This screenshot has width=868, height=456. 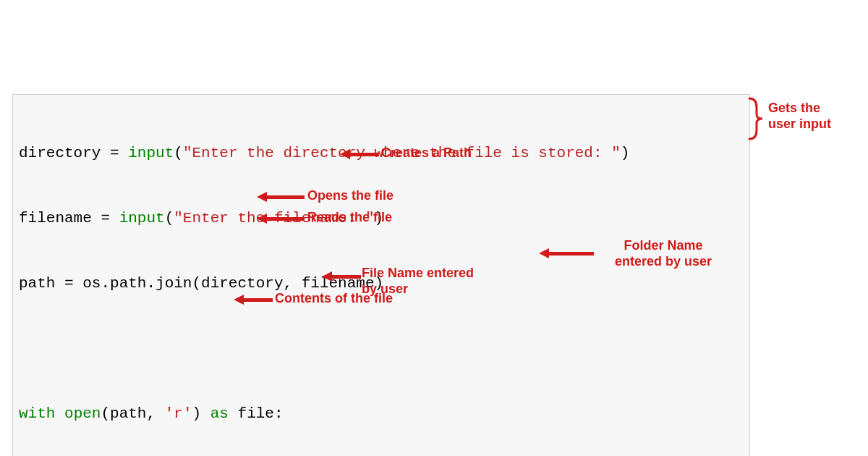 What do you see at coordinates (350, 217) in the screenshot?
I see `annotation-reads-file: Reads the file` at bounding box center [350, 217].